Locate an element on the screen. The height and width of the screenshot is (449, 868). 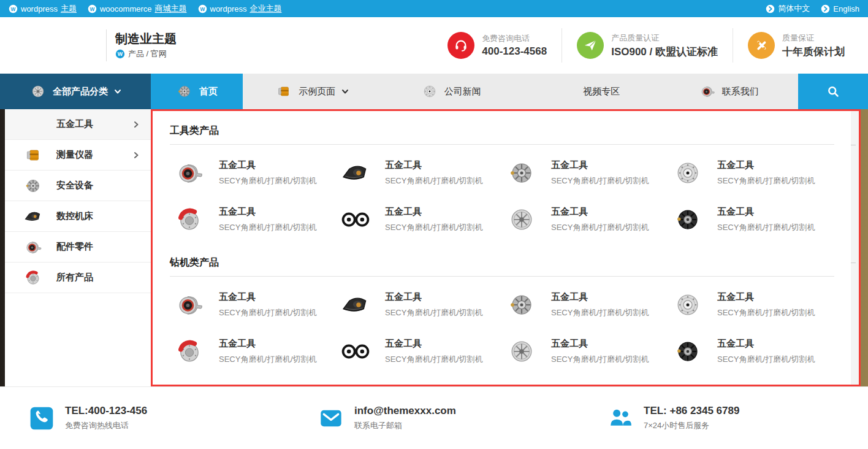
footer-item-title: info@themexxx.com is located at coordinates (405, 411).